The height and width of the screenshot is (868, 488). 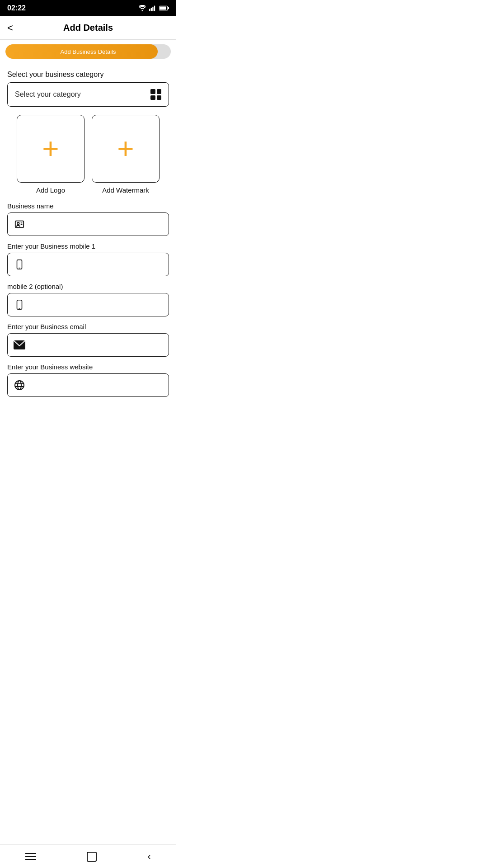 I want to click on mobile1-group: Enter your Business mobile 1, so click(x=88, y=259).